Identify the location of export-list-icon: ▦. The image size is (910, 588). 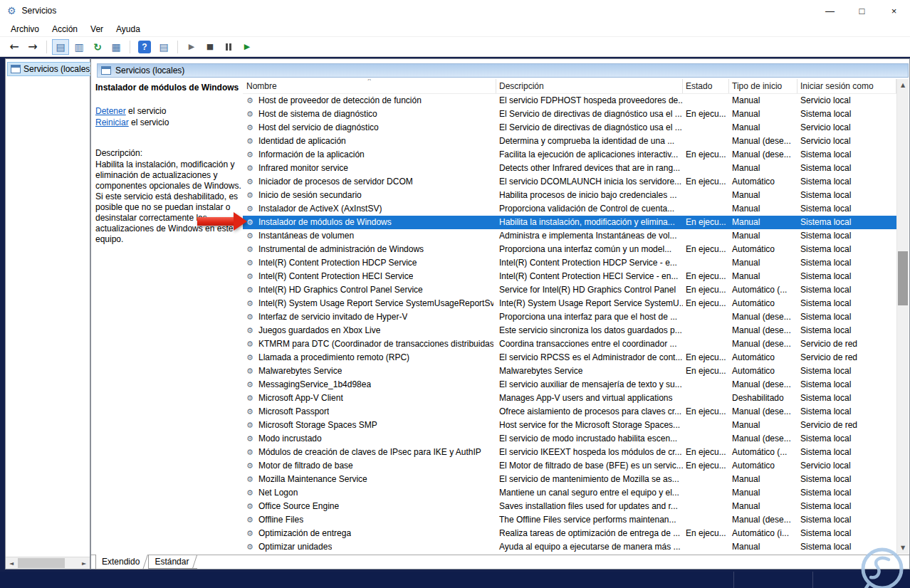
(116, 47).